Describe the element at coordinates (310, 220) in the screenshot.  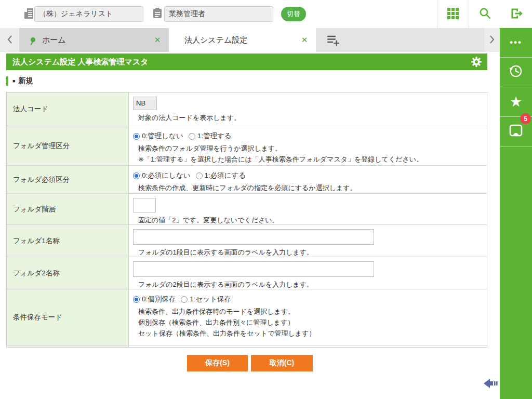
I see `row-description: 固定の値「2」です。変更しないでください。` at that location.